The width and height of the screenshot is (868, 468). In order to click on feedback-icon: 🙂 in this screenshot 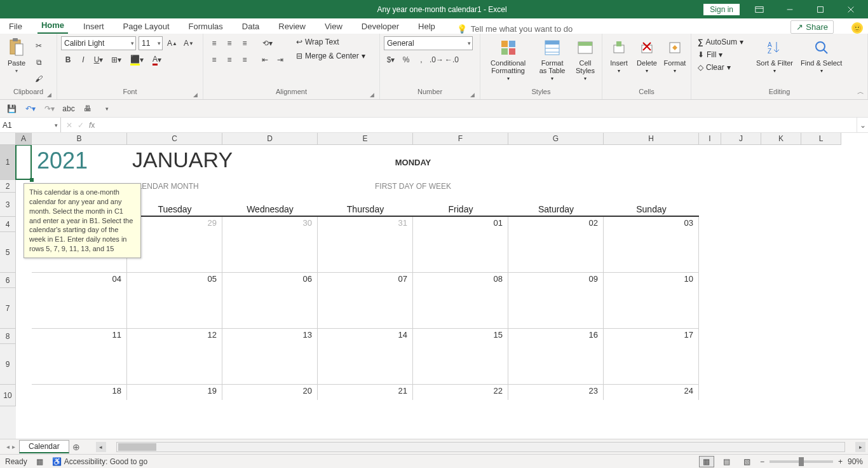, I will do `click(857, 28)`.